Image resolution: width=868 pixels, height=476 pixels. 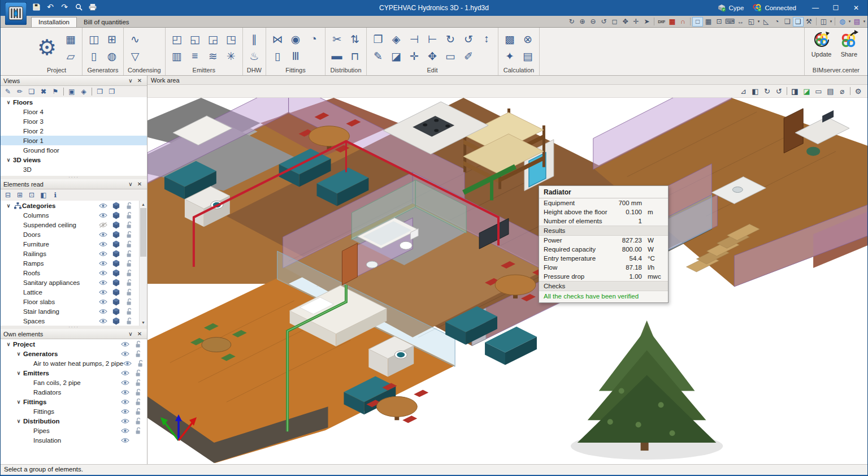 What do you see at coordinates (73, 253) in the screenshot?
I see `tree-item-railings: Railings` at bounding box center [73, 253].